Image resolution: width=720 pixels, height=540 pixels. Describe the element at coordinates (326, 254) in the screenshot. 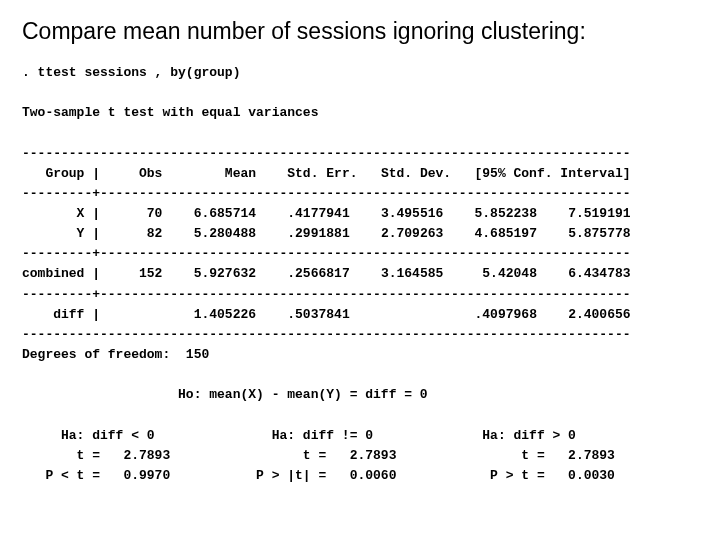

I see `hr-sep2: ---------+------------------------------…` at that location.